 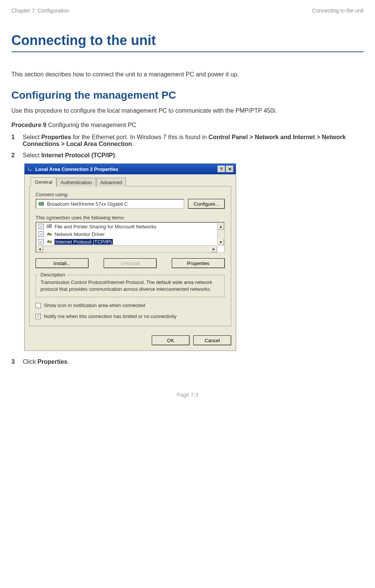 What do you see at coordinates (40, 249) in the screenshot?
I see `scroll-left-icon: ◄` at bounding box center [40, 249].